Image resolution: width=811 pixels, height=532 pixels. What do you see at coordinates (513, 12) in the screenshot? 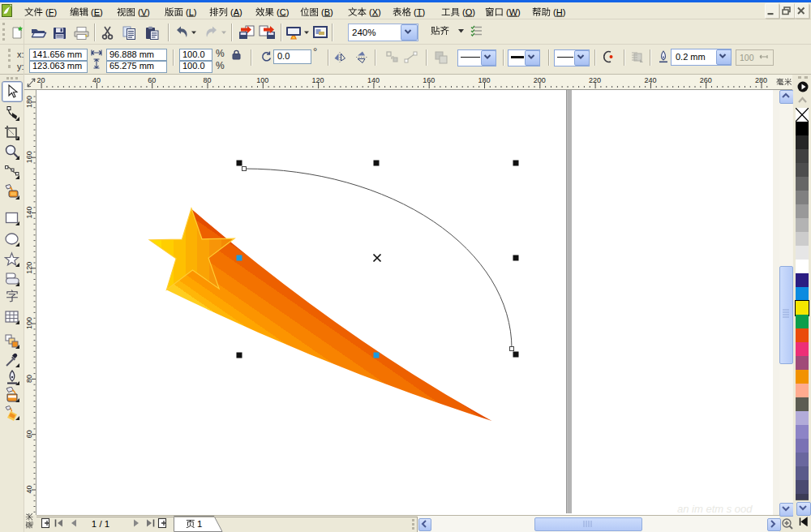
I see `svg-text: (W)` at bounding box center [513, 12].